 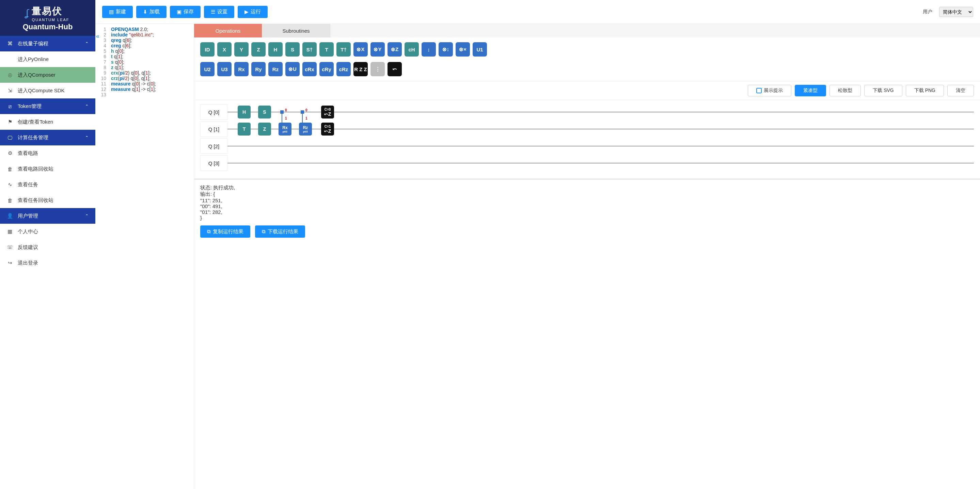 What do you see at coordinates (810, 91) in the screenshot?
I see `compact-button: 紧凑型` at bounding box center [810, 91].